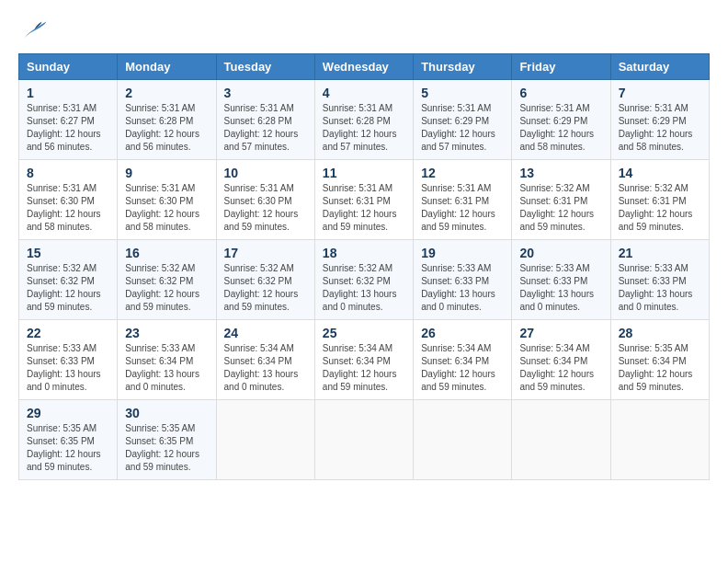  I want to click on week-row-4: 22Sunrise: 5:33 AMSunset: 6:33 PMDayligh…, so click(364, 361).